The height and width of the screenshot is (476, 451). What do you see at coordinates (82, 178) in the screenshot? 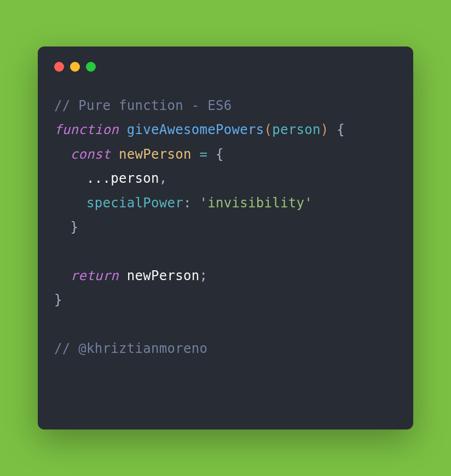
I see `spread-operator: ...` at bounding box center [82, 178].